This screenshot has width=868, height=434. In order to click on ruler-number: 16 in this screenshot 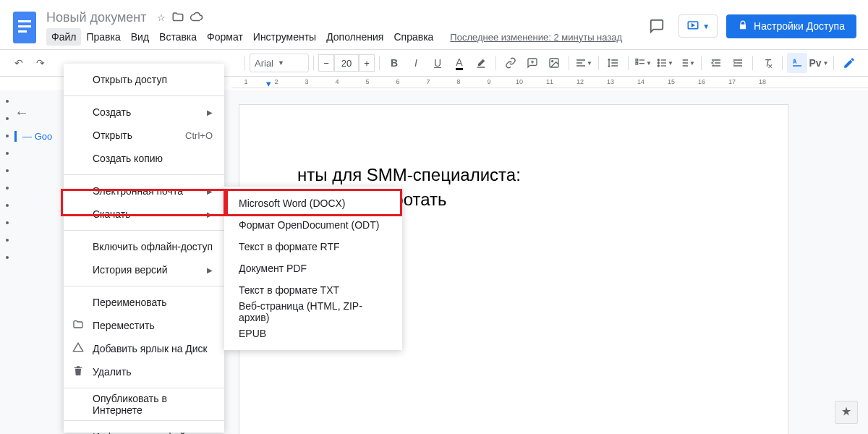, I will do `click(702, 82)`.